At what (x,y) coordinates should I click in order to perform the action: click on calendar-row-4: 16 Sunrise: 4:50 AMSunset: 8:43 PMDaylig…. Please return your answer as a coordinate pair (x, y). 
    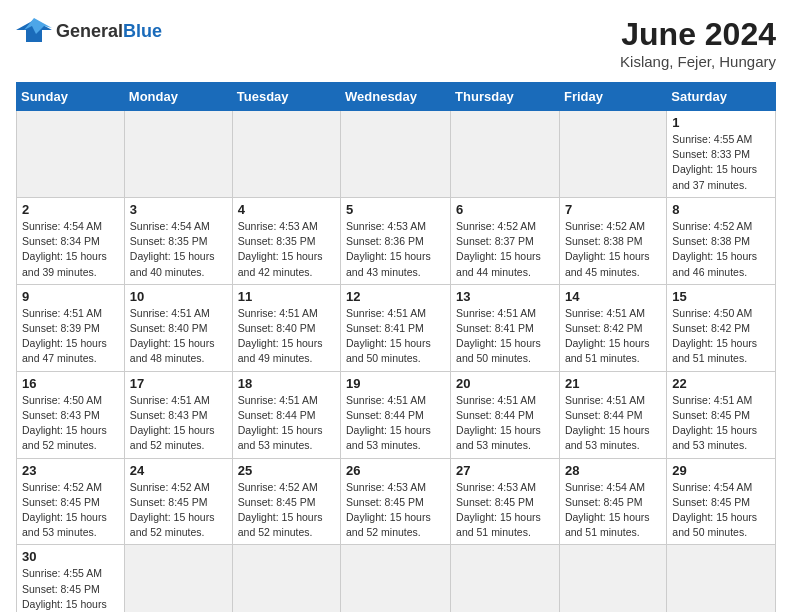
    Looking at the image, I should click on (396, 414).